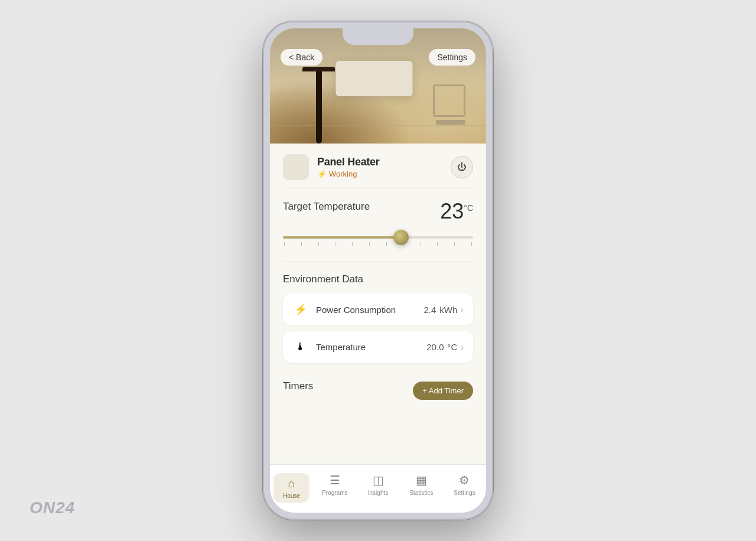 This screenshot has height=541, width=756. I want to click on power-button: ⏻, so click(462, 167).